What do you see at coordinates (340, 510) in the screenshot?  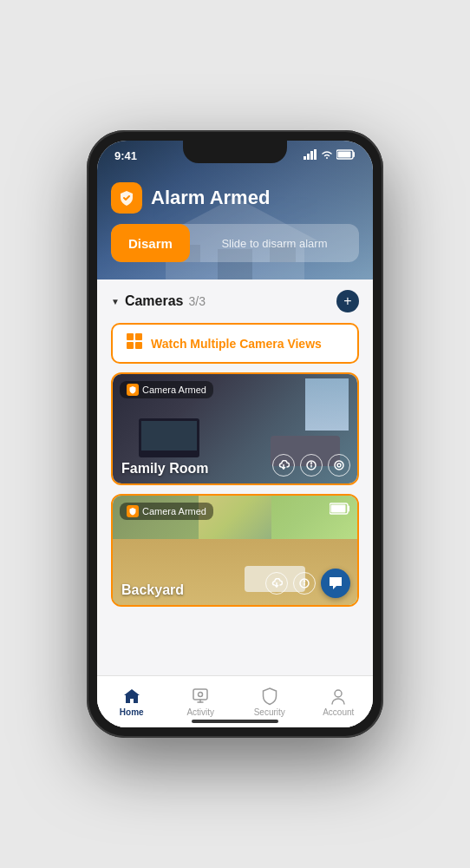 I see `battery-indicator` at bounding box center [340, 510].